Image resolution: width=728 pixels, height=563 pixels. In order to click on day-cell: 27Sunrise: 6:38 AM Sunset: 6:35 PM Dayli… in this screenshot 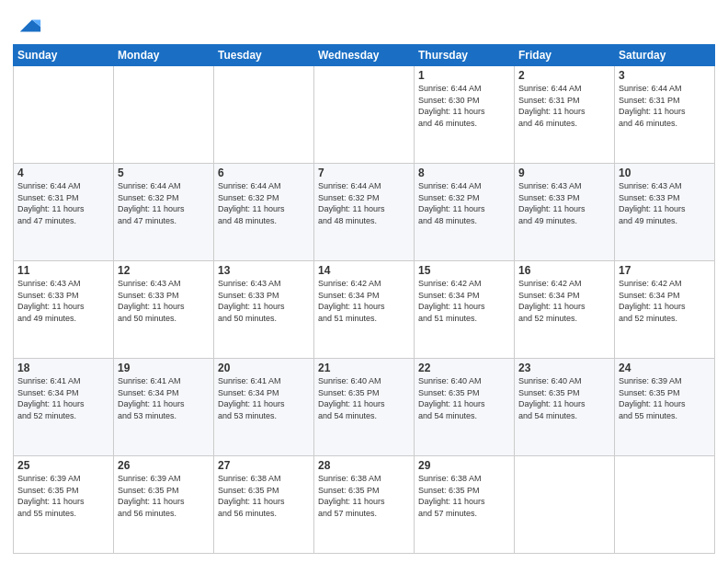, I will do `click(265, 505)`.